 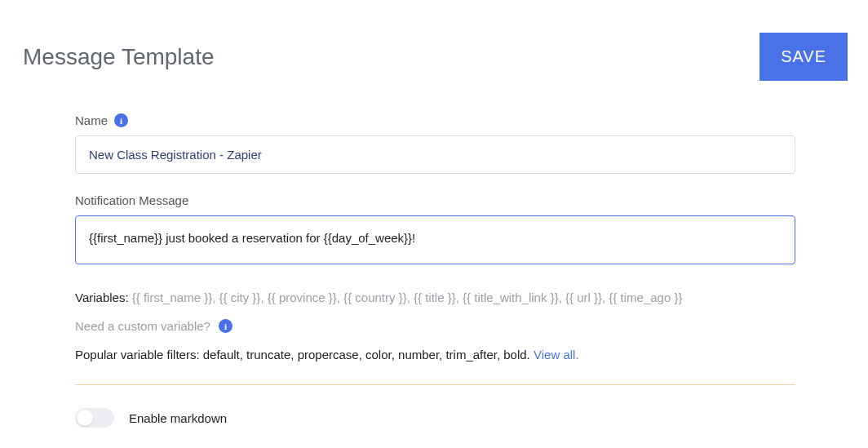 I want to click on custom-variable-line: Need a custom variable? i, so click(x=153, y=326).